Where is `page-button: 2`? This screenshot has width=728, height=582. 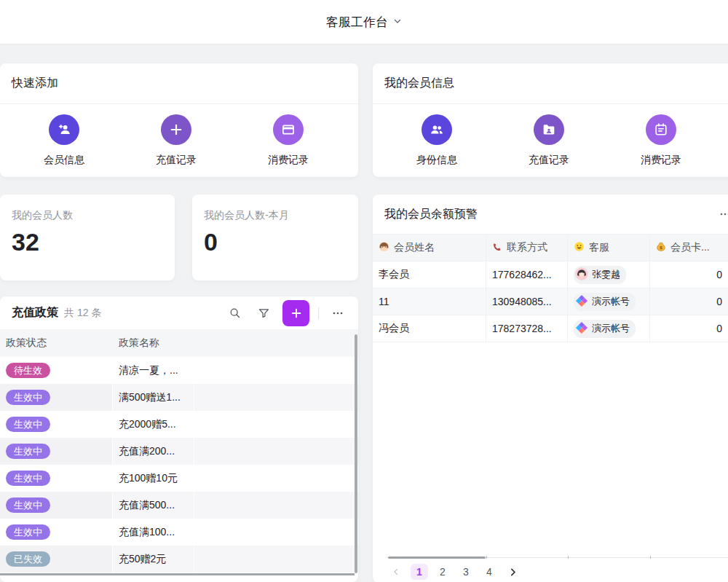 page-button: 2 is located at coordinates (443, 572).